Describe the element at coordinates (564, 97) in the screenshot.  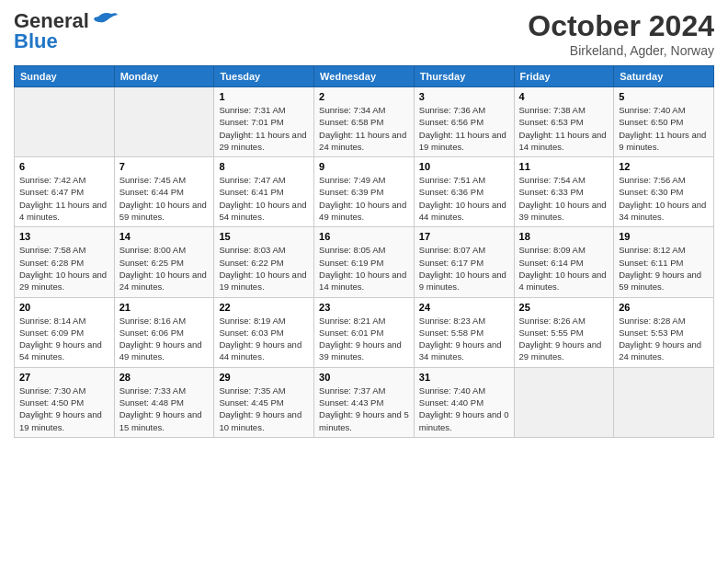
I see `day-number: 4` at that location.